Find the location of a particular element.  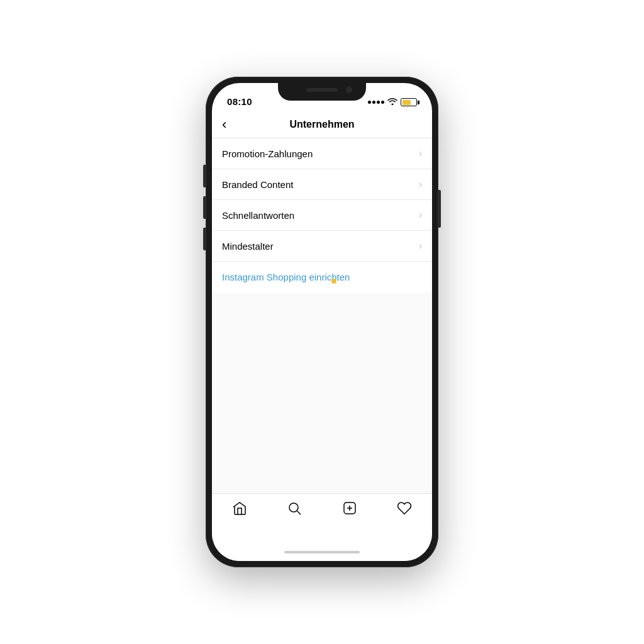

menu-list: Promotion-Zahlungen › Branded Content › … is located at coordinates (322, 215).